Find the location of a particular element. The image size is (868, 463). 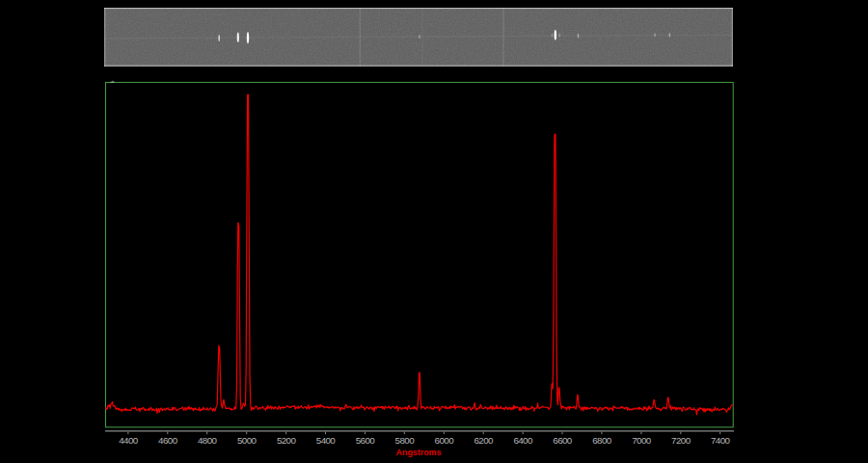

svg-text: 7400 is located at coordinates (721, 440).